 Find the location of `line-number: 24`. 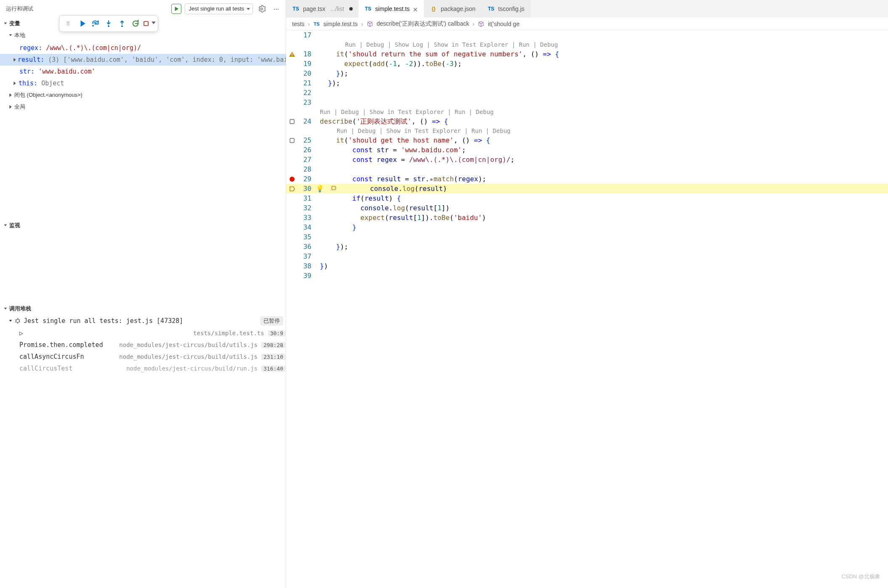

line-number: 24 is located at coordinates (306, 121).